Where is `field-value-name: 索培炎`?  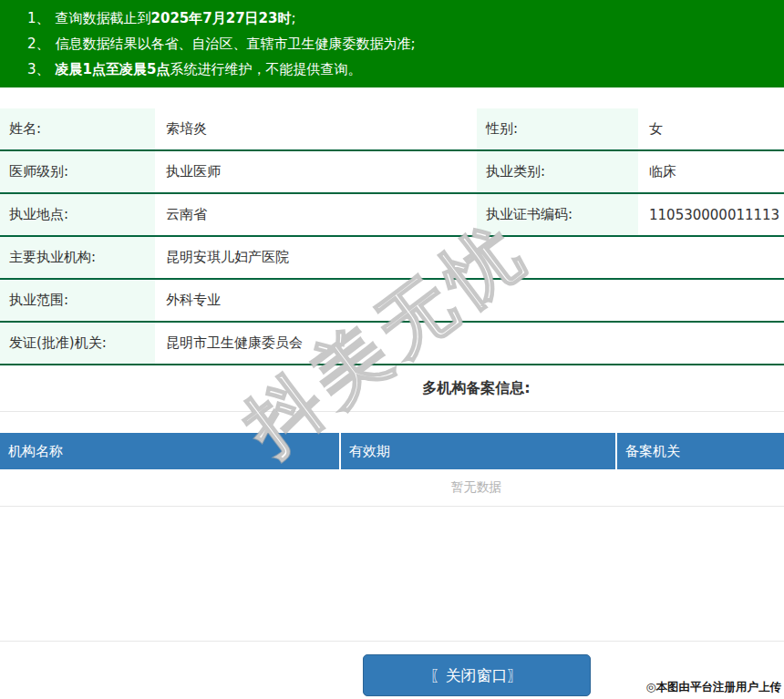
field-value-name: 索培炎 is located at coordinates (315, 129).